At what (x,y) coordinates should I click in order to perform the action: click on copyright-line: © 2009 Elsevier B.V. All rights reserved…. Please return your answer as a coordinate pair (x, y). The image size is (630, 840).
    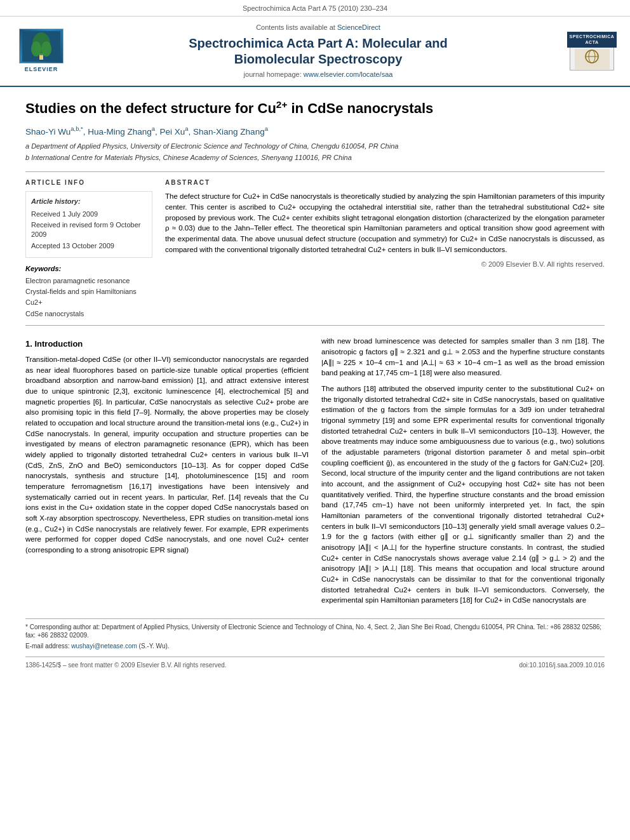
    Looking at the image, I should click on (385, 264).